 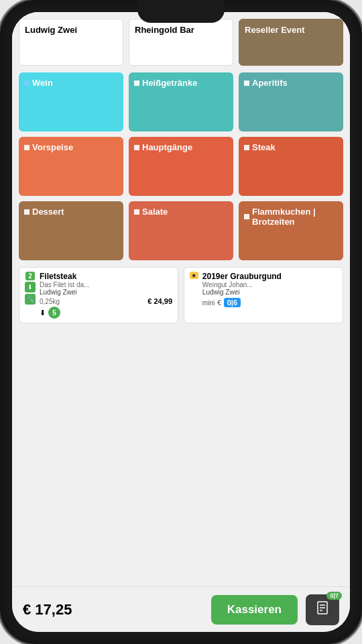 What do you see at coordinates (263, 295) in the screenshot?
I see `order-item-wein: ■ 2019er Grauburgund Weingut Johan... Lu…` at bounding box center [263, 295].